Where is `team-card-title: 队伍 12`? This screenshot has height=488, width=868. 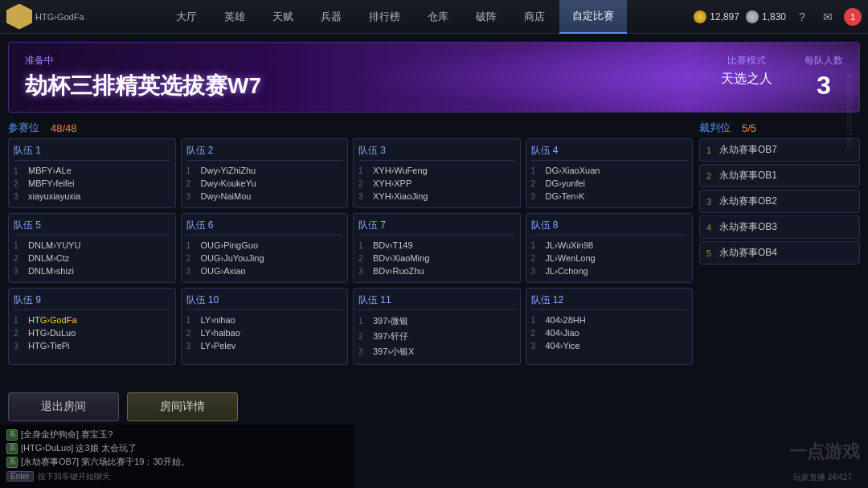 team-card-title: 队伍 12 is located at coordinates (609, 302).